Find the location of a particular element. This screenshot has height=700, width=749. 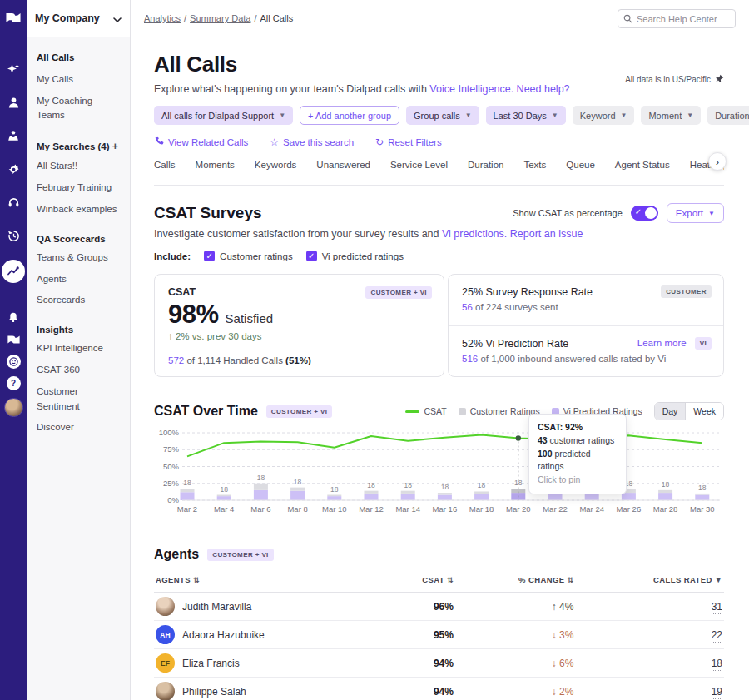

settings-gear-icon is located at coordinates (13, 169).